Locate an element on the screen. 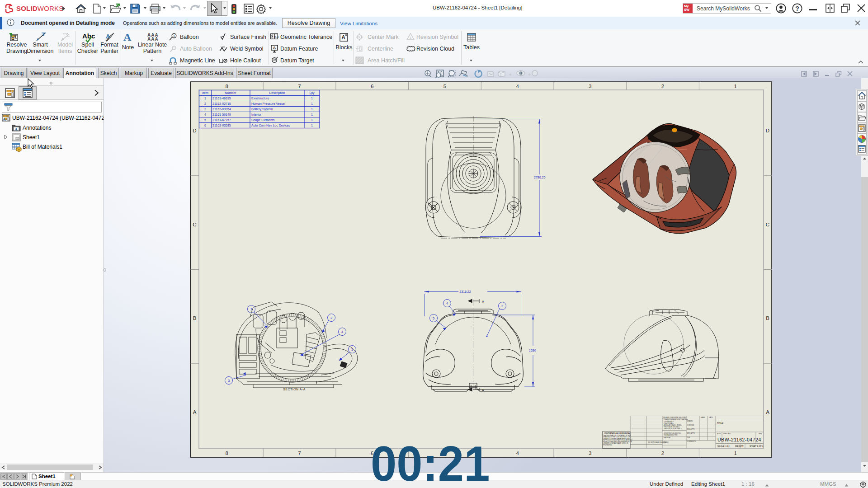 This screenshot has height=488, width=868. svg-text: COMMENTS: is located at coordinates (692, 441).